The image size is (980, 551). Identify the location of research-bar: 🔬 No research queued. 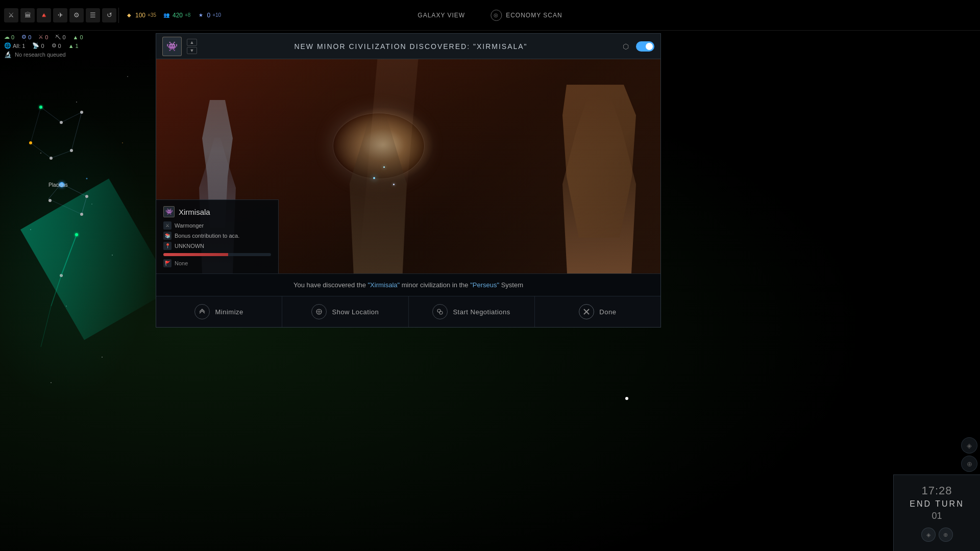
(74, 55).